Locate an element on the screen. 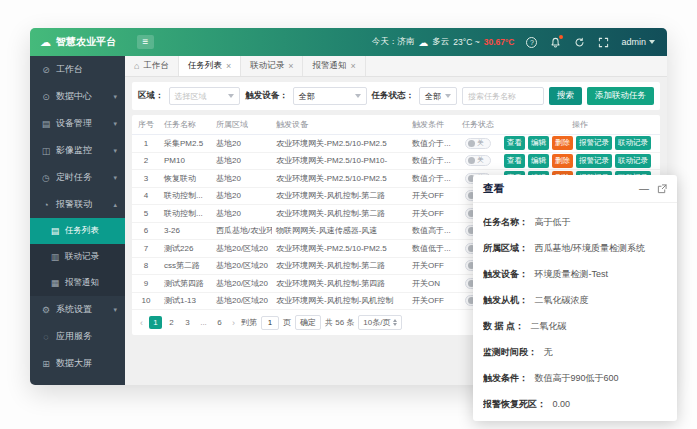 This screenshot has width=697, height=429. tab: 任务列表 is located at coordinates (210, 66).